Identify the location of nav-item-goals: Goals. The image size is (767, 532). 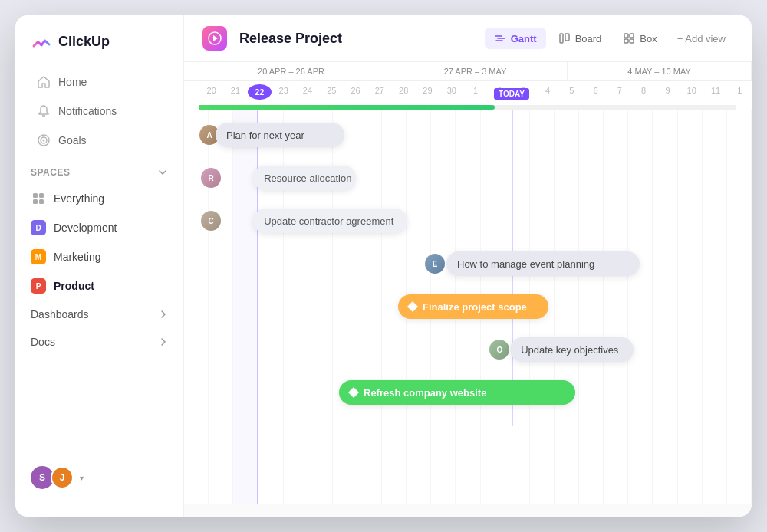
(100, 140).